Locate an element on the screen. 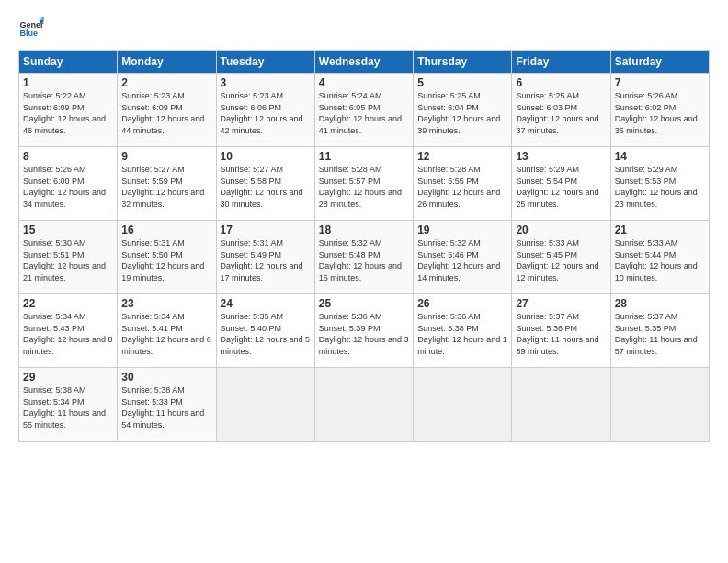  day-number: 8 is located at coordinates (68, 156).